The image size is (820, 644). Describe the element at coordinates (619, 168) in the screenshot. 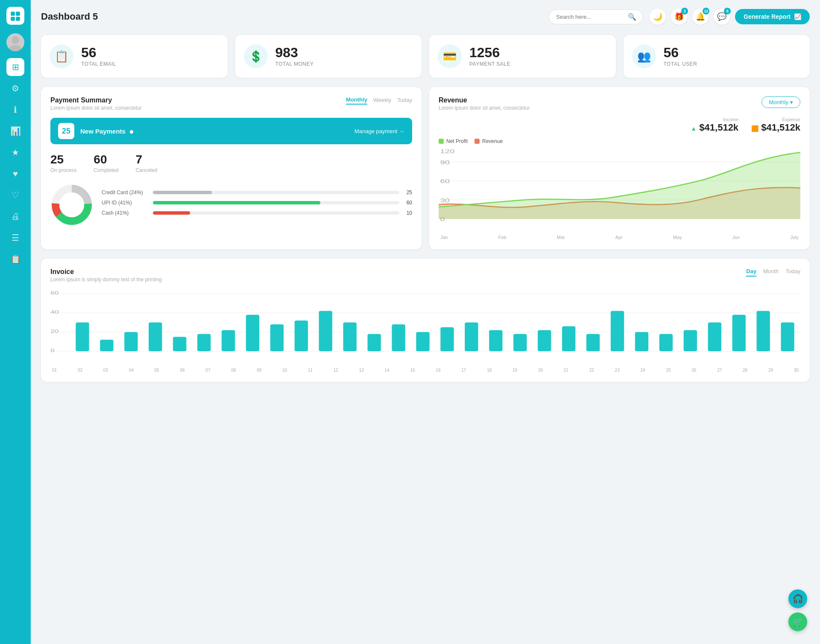

I see `revenue-panel: Revenue Lorem ipsum dolor sit amet, cons…` at that location.